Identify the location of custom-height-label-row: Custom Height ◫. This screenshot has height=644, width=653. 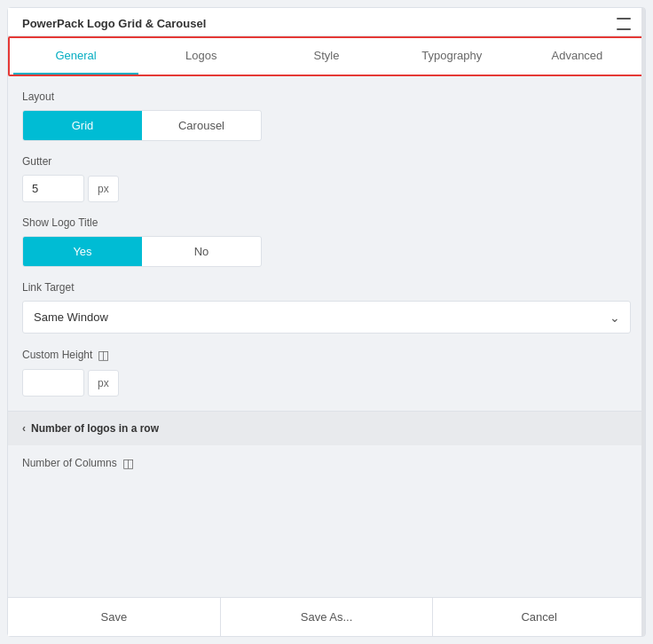
(326, 355).